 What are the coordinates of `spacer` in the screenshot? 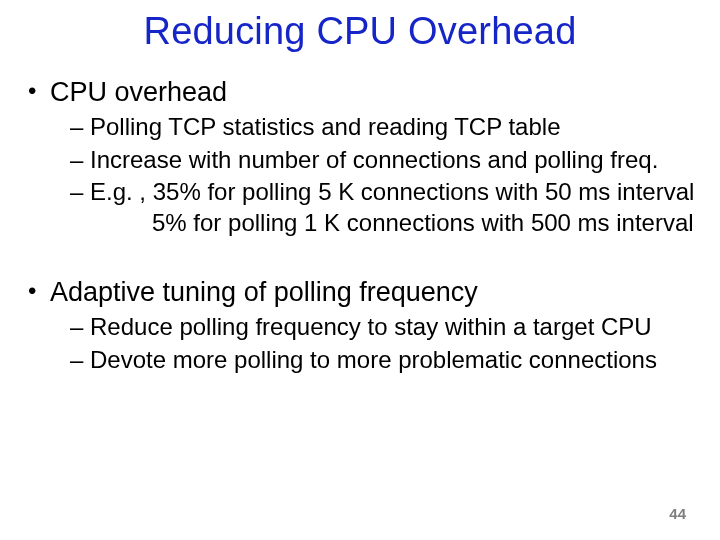 It's located at (360, 260).